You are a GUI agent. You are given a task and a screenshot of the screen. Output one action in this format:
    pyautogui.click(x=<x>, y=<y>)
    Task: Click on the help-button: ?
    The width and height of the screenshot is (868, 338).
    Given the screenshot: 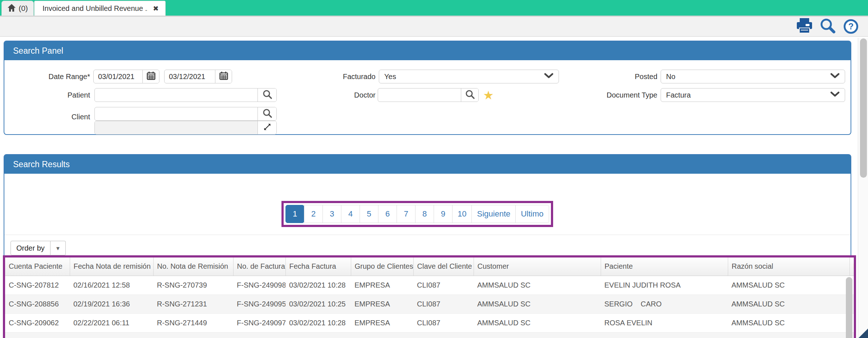 What is the action you would take?
    pyautogui.click(x=851, y=26)
    